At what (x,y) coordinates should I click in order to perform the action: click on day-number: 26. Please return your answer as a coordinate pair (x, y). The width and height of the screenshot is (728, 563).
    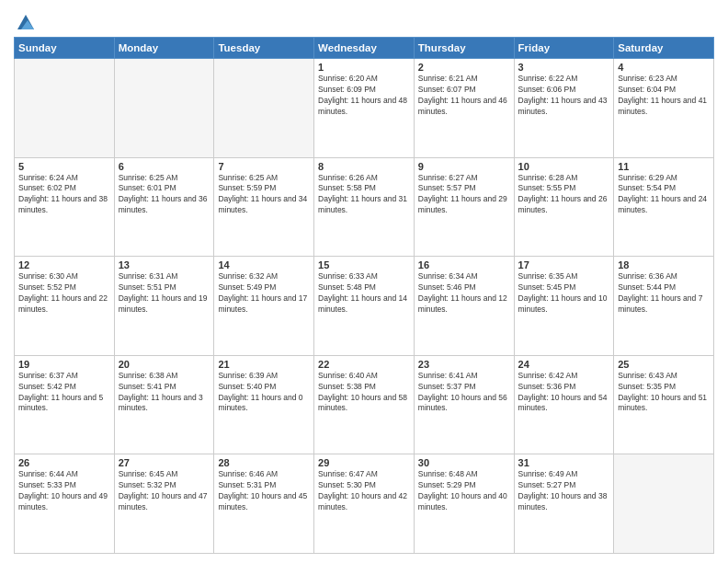
    Looking at the image, I should click on (64, 463).